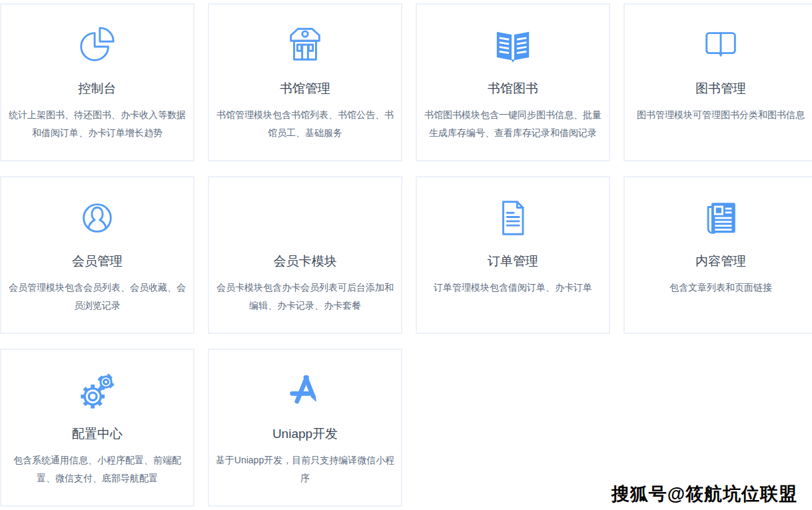 The height and width of the screenshot is (510, 812). I want to click on card-description: 基于Uniapp开发，目前只支持编译微信小程序, so click(305, 469).